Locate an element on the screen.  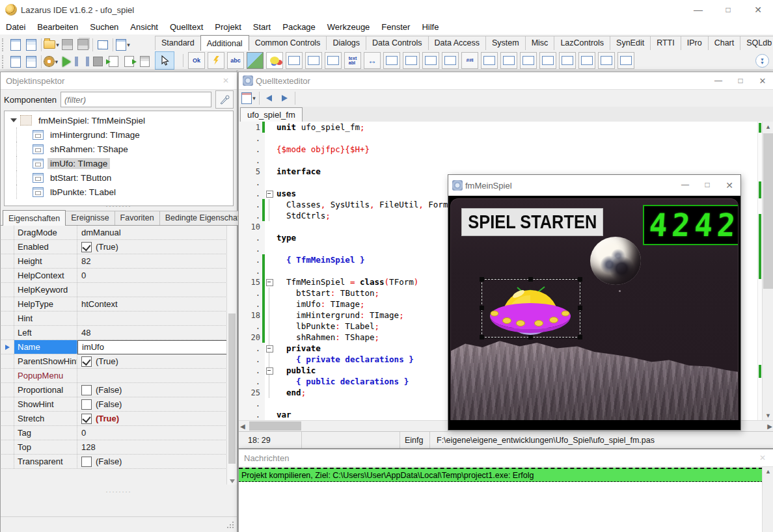
view-units-alt-button is located at coordinates (16, 61).